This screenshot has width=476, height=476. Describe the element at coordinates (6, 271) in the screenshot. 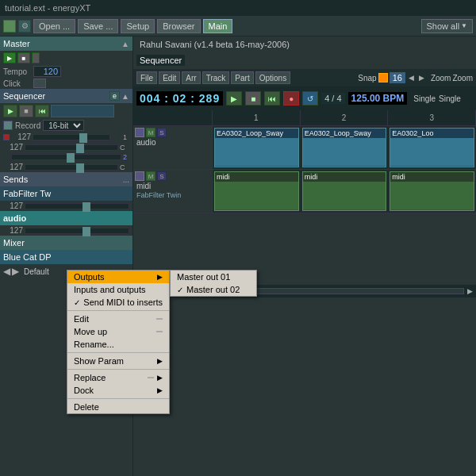

I see `left-arrow-icon: ◀` at that location.